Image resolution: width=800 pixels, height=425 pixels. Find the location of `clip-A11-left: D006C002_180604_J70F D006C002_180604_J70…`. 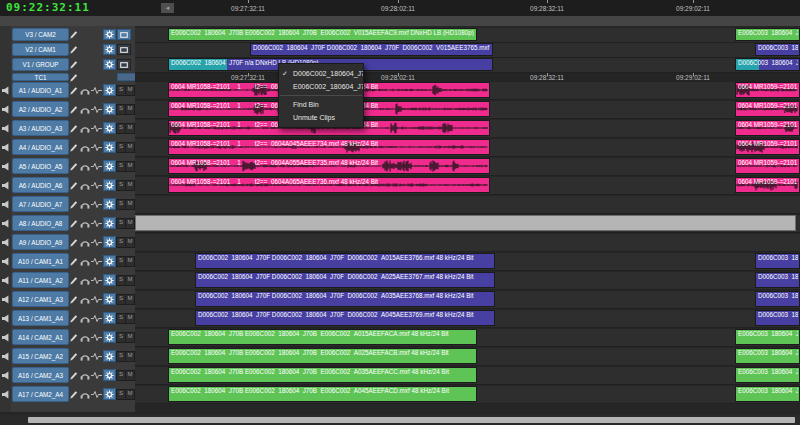

clip-A11-left: D006C002_180604_J70F D006C002_180604_J70… is located at coordinates (345, 280).